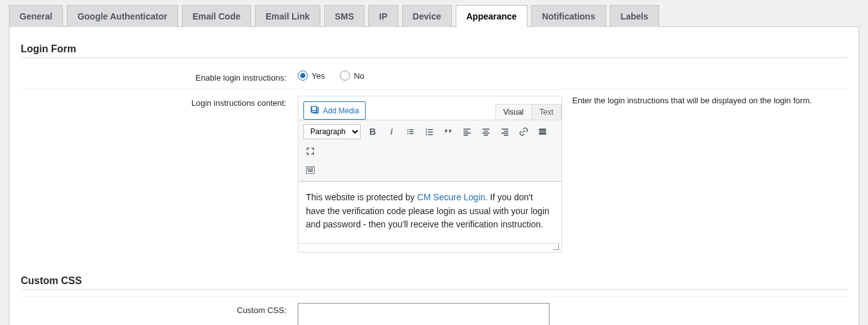 The image size is (868, 325). What do you see at coordinates (310, 151) in the screenshot?
I see `fullscreen-icon` at bounding box center [310, 151].